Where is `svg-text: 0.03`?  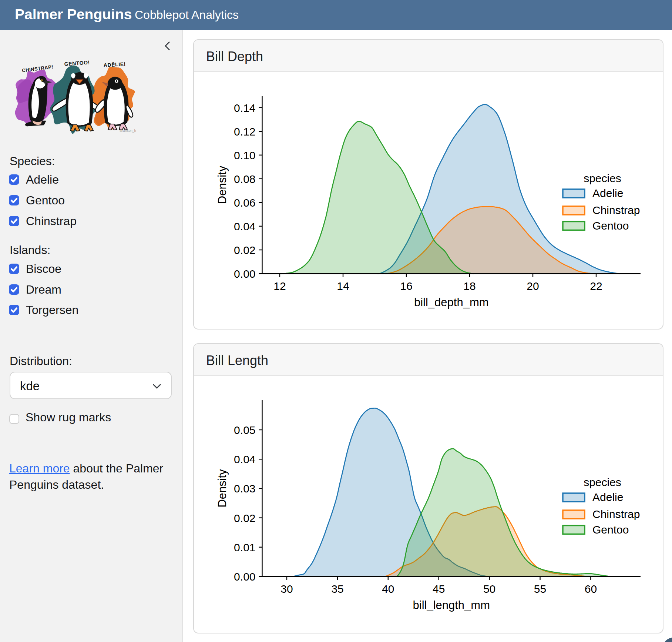 svg-text: 0.03 is located at coordinates (245, 489).